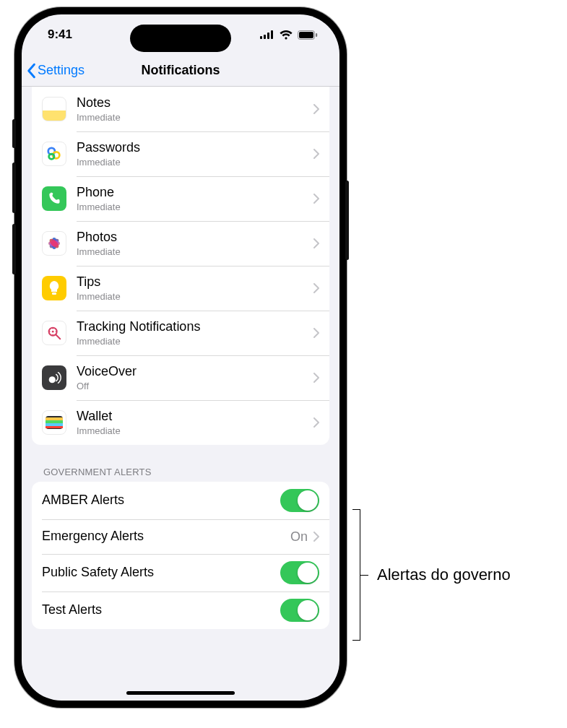 The image size is (567, 728). What do you see at coordinates (195, 422) in the screenshot?
I see `row-text: WalletImmediate` at bounding box center [195, 422].